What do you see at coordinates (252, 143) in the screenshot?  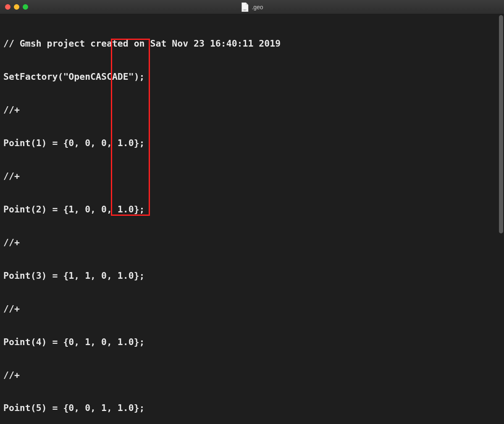 I see `code-line: Point(1) = {0, 0, 0, 1.0};` at bounding box center [252, 143].